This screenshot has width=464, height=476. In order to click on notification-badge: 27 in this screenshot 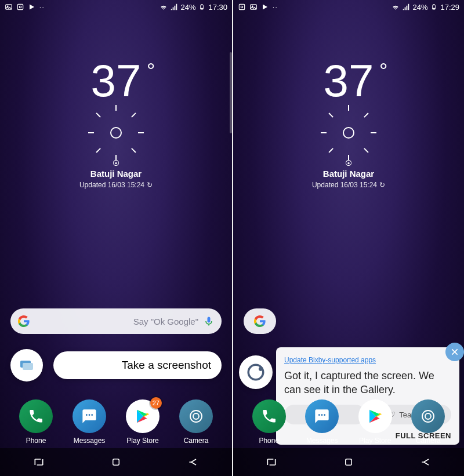, I will do `click(156, 403)`.